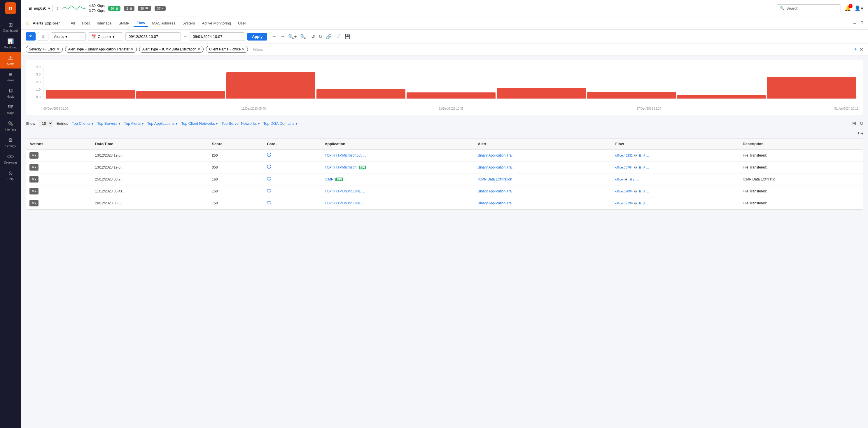  I want to click on top-clients-button: Top Clients ▾, so click(83, 123).